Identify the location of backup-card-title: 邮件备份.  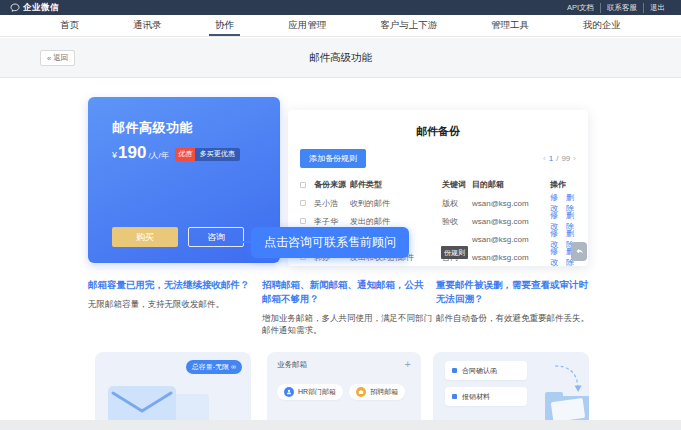
(438, 132).